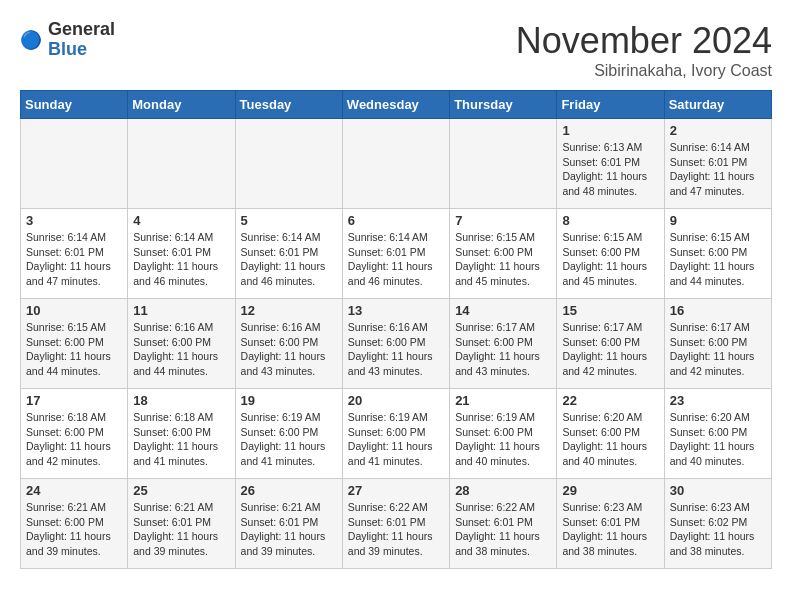 This screenshot has height=612, width=792. What do you see at coordinates (181, 400) in the screenshot?
I see `day-number: 18` at bounding box center [181, 400].